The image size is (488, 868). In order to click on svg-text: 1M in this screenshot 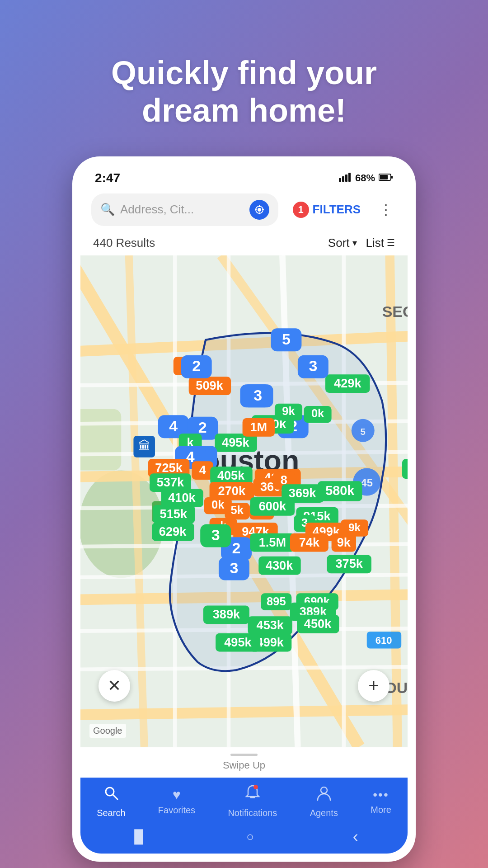, I will do `click(258, 427)`.